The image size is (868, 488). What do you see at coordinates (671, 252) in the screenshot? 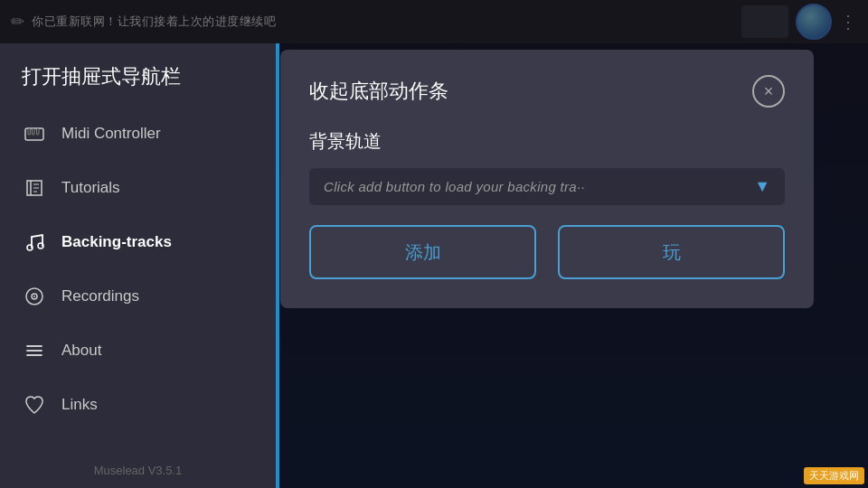
I see `play-button: 玩` at bounding box center [671, 252].